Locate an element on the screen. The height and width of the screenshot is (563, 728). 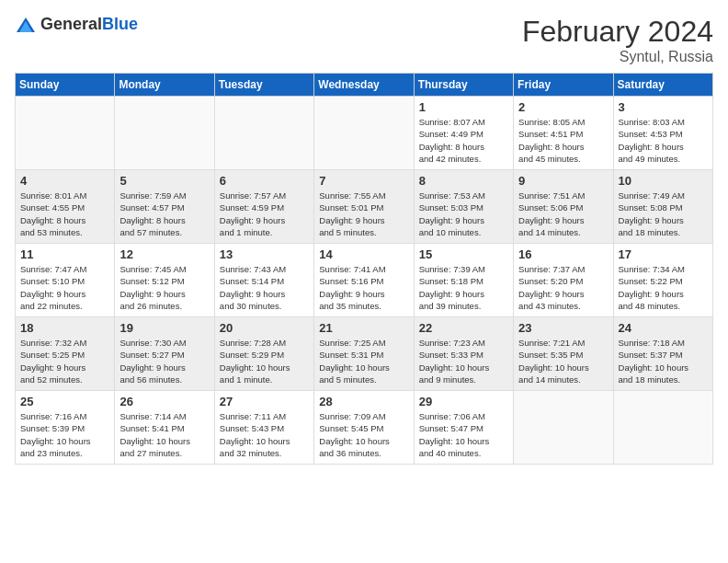
calendar-day-cell: 1Sunrise: 8:07 AM Sunset: 4:49 PM Daylig… is located at coordinates (463, 133).